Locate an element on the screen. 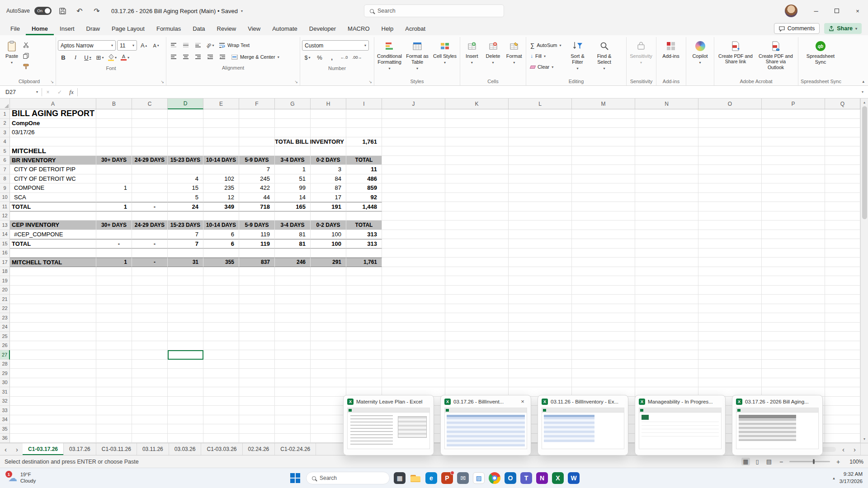 This screenshot has width=868, height=488. zoom-level: 100% is located at coordinates (855, 462).